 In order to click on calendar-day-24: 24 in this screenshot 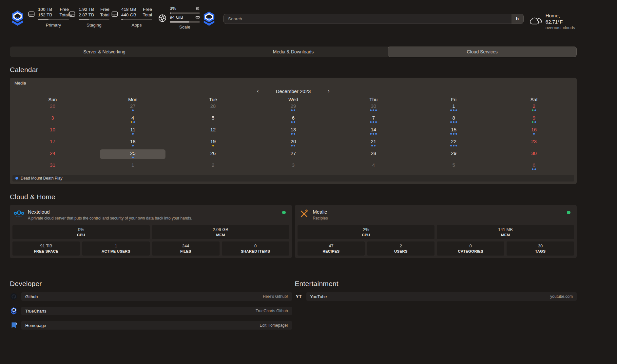, I will do `click(52, 155)`.